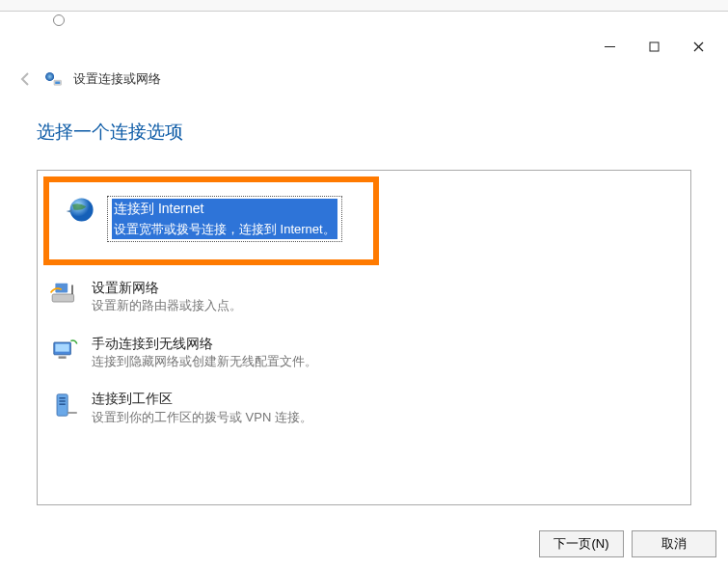 The image size is (728, 569). What do you see at coordinates (628, 544) in the screenshot?
I see `wizard-footer: 下一页(N) 取消` at bounding box center [628, 544].